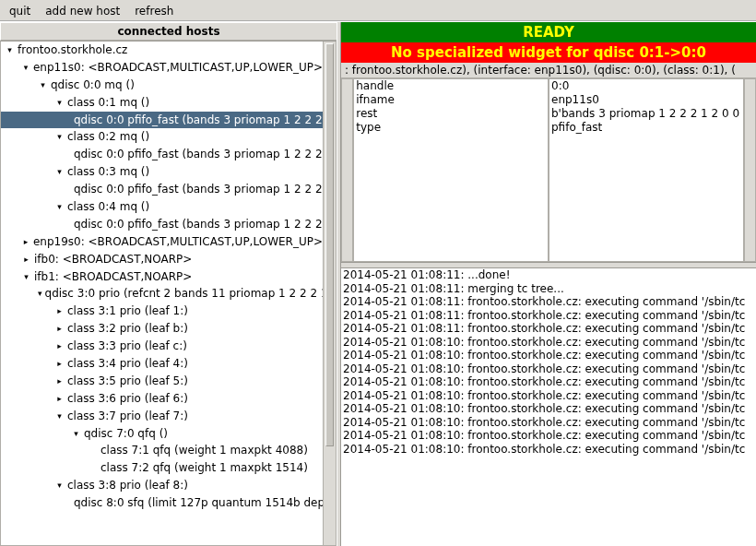 The height and width of the screenshot is (546, 756). Describe the element at coordinates (156, 11) in the screenshot. I see `menu-refresh: refresh` at that location.